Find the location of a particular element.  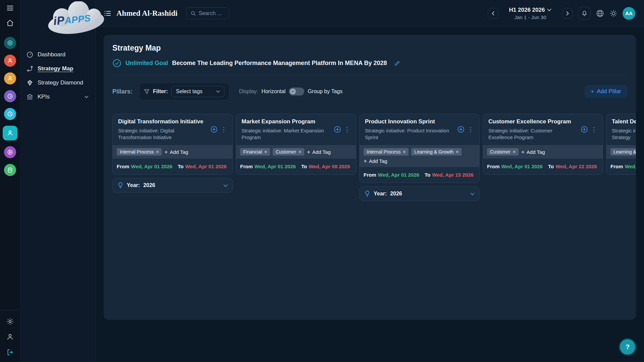

tag-pill: Learning & Growth× is located at coordinates (436, 152).